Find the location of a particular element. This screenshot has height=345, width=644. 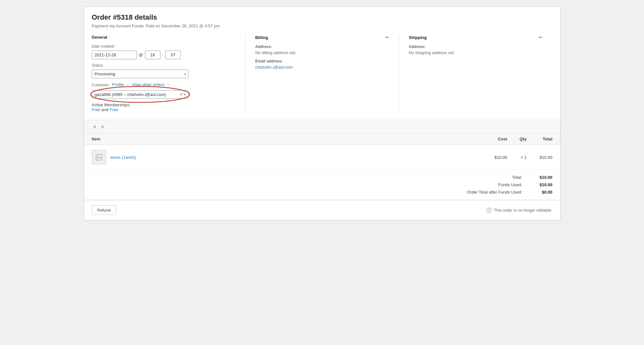

order-total-after-funds-value: $0.00 is located at coordinates (541, 192).